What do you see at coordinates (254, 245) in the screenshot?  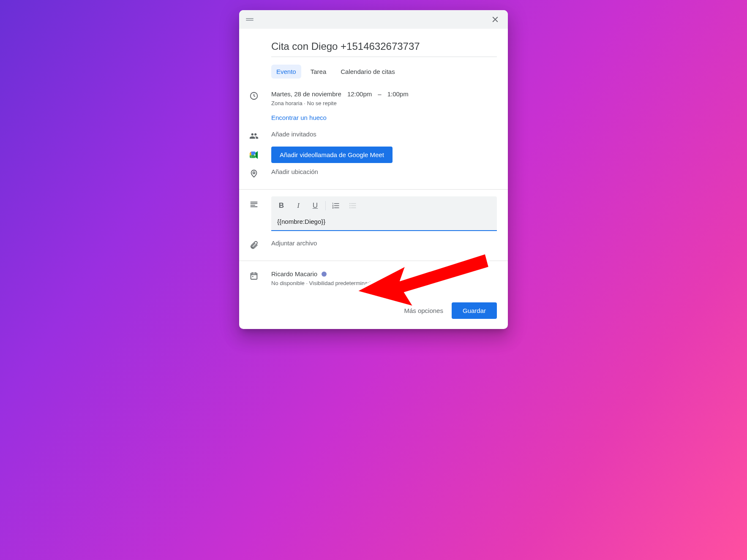 I see `paperclip-icon` at bounding box center [254, 245].